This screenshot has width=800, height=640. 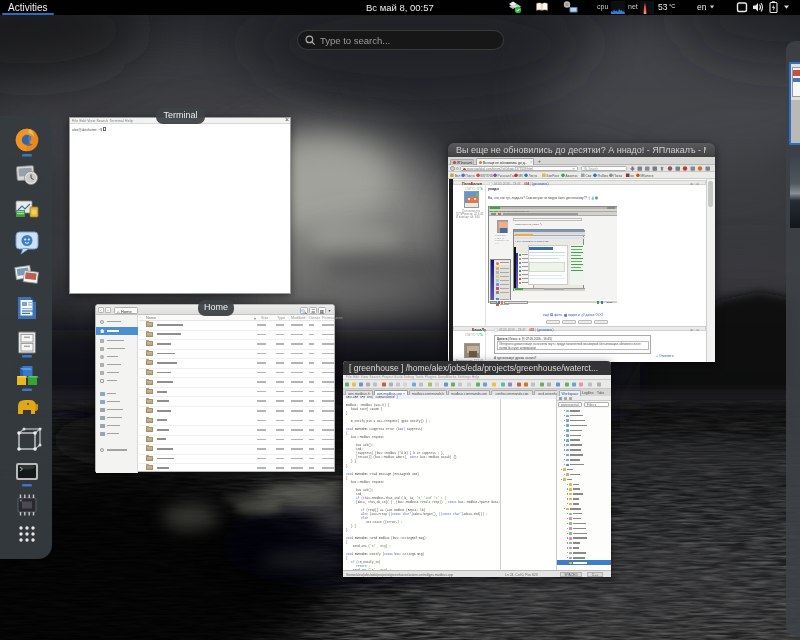 I want to click on svg-text: Лента, so click(x=534, y=175).